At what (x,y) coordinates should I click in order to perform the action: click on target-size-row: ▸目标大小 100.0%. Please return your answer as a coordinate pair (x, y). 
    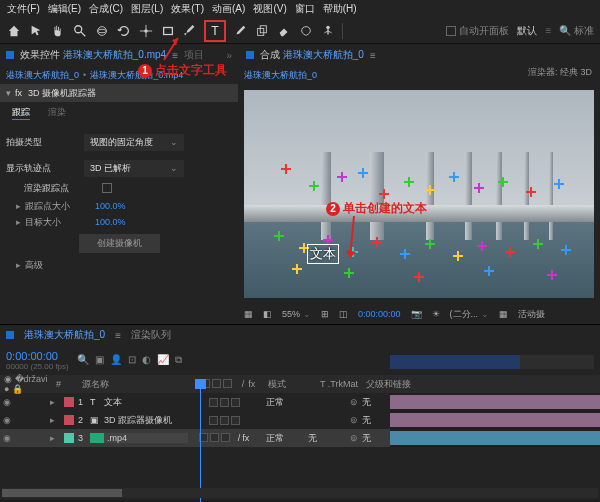
    Looking at the image, I should click on (119, 222).